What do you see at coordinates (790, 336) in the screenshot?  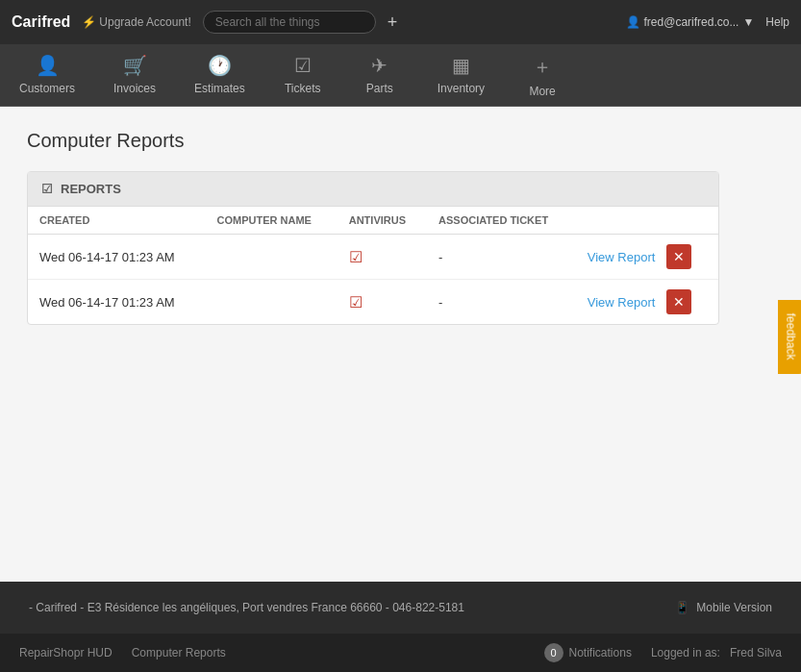 I see `feedback-tab: feedback` at bounding box center [790, 336].